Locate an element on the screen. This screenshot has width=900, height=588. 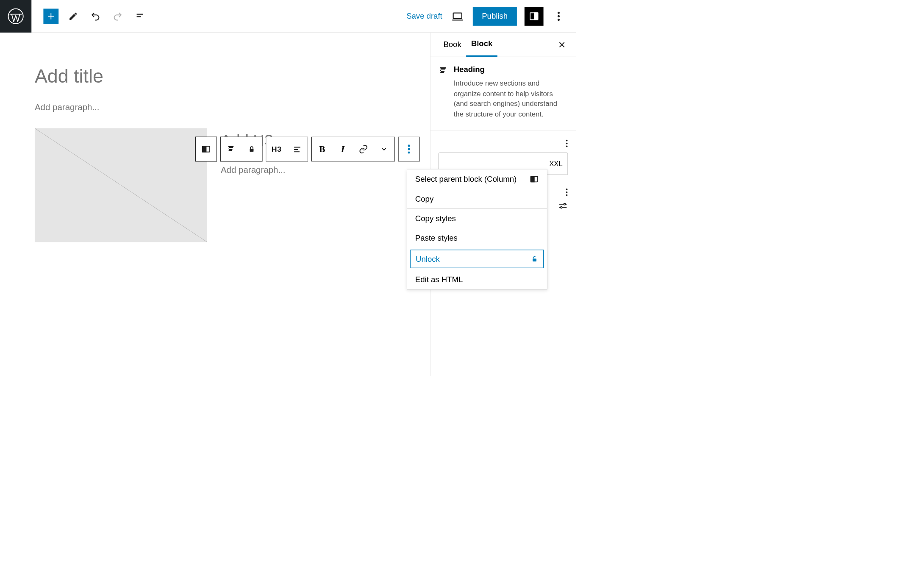
document-overview-button is located at coordinates (140, 16).